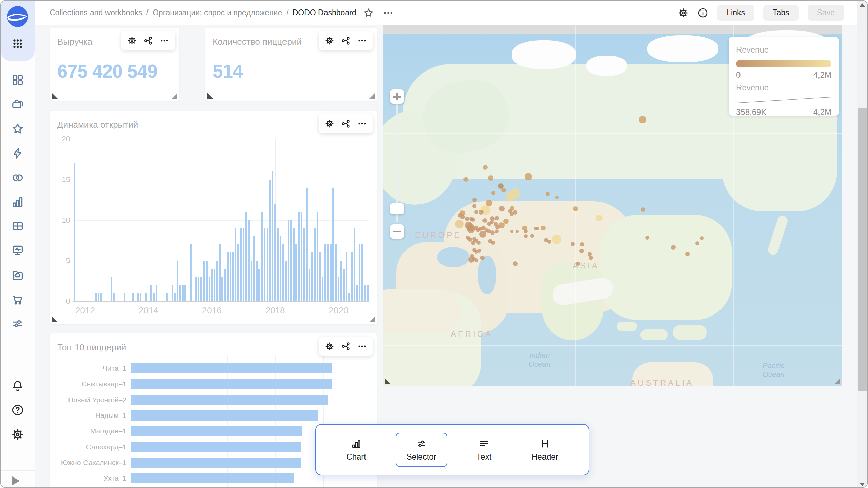 Image resolution: width=868 pixels, height=488 pixels. What do you see at coordinates (703, 13) in the screenshot?
I see `info-icon` at bounding box center [703, 13].